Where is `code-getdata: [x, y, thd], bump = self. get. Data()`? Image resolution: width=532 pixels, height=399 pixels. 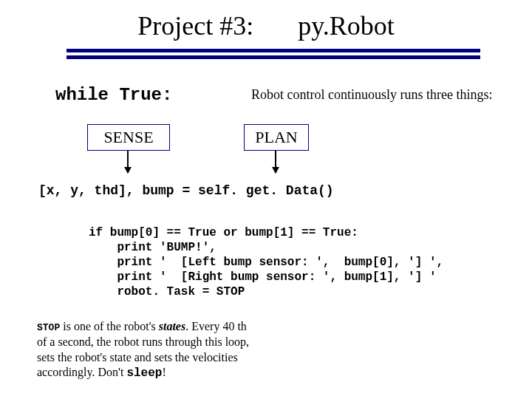
code-getdata: [x, y, thd], bump = self. get. Data() is located at coordinates (186, 191).